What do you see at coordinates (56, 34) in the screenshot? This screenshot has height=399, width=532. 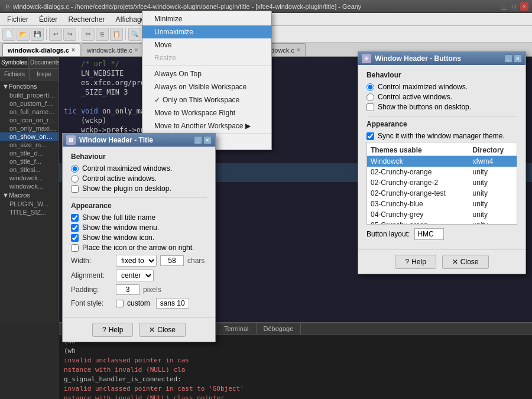 I see `undo-btn: ↩` at bounding box center [56, 34].